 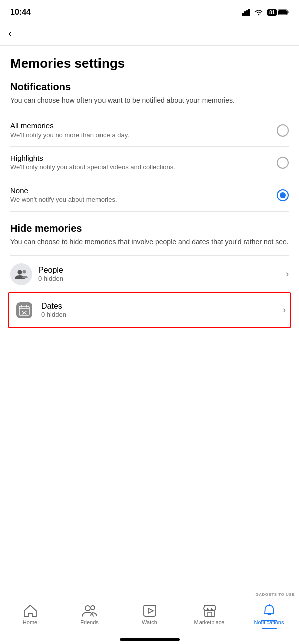 What do you see at coordinates (287, 274) in the screenshot?
I see `people-chevron: ›` at bounding box center [287, 274].